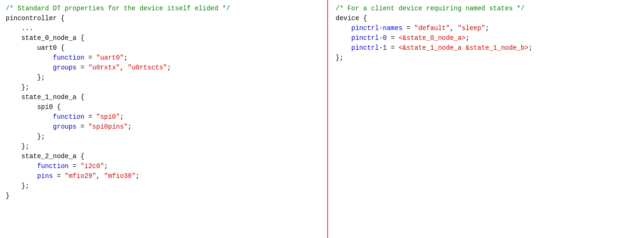 The width and height of the screenshot is (644, 238). What do you see at coordinates (164, 19) in the screenshot?
I see `code-line: pincontroller {` at bounding box center [164, 19].